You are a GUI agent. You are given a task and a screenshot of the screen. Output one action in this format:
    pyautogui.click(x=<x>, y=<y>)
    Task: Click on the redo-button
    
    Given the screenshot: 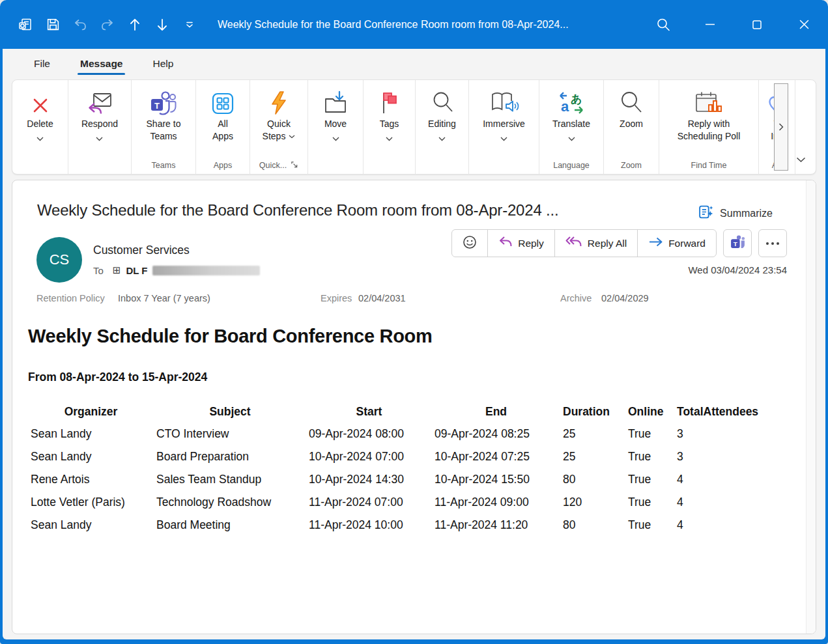 What is the action you would take?
    pyautogui.click(x=107, y=25)
    